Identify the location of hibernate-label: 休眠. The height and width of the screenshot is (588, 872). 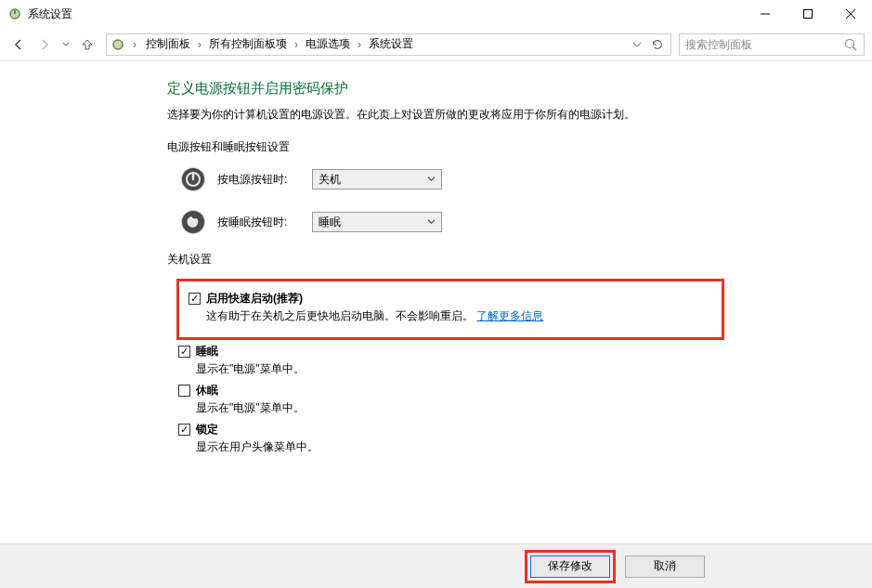
(207, 390).